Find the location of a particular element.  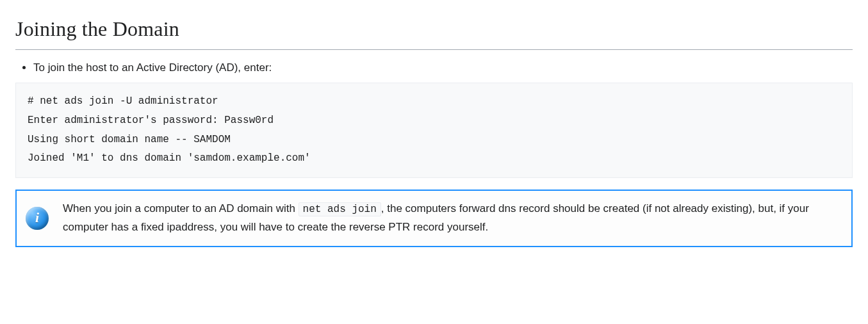

instruction-list: To join the host to an Active Directory … is located at coordinates (434, 68).